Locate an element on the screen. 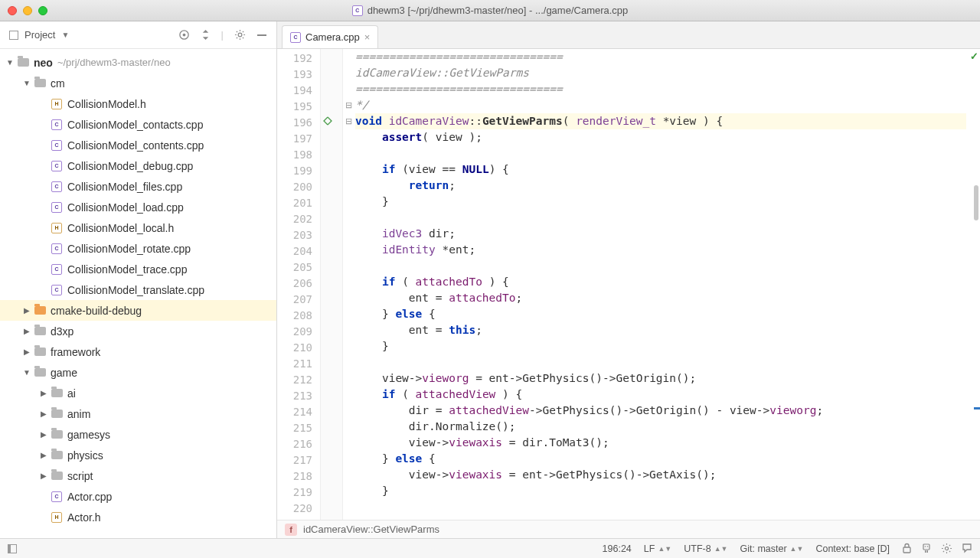 This screenshot has width=980, height=558. tree-node: HCollisionModel_local.h is located at coordinates (138, 228).